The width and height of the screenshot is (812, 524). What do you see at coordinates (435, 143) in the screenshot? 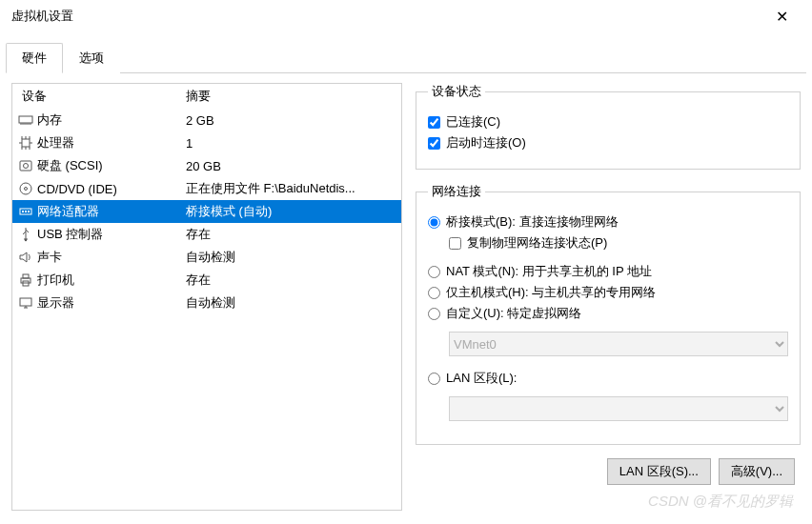
I see `connect-poweron-checkbox` at bounding box center [435, 143].